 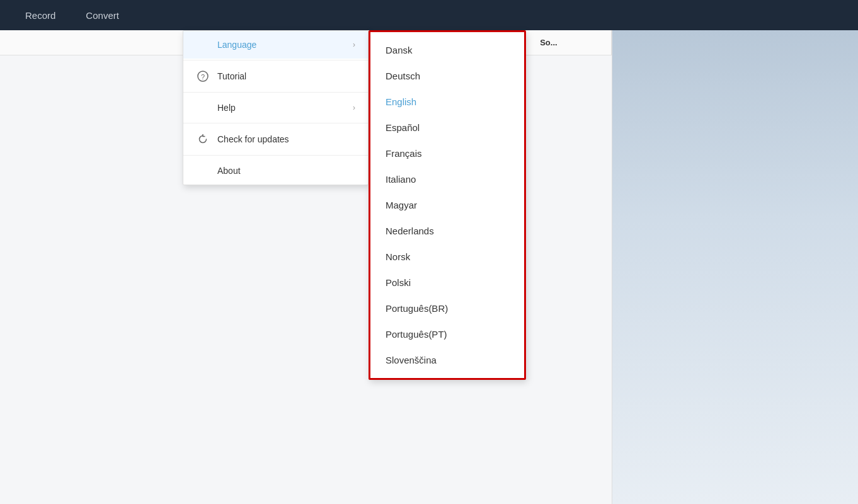 What do you see at coordinates (447, 154) in the screenshot?
I see `lang-item-fr: Français` at bounding box center [447, 154].